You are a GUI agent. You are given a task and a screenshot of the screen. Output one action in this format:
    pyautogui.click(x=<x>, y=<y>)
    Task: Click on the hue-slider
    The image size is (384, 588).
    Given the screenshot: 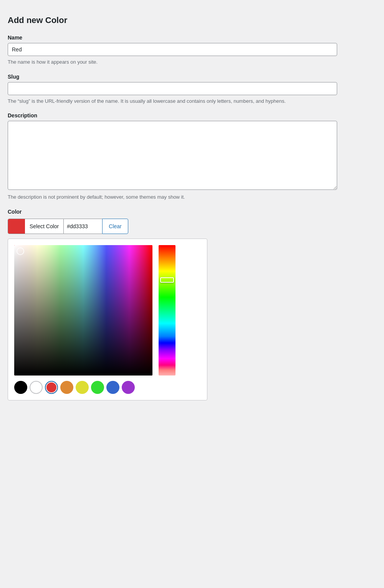 What is the action you would take?
    pyautogui.click(x=167, y=310)
    